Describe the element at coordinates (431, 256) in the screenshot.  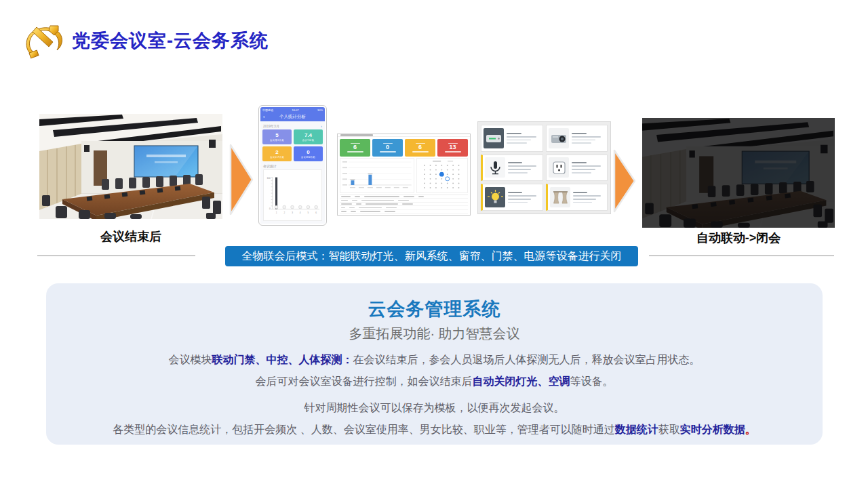
I see `iot-mode-banner: 全物联会后模式：智能联动灯光、新风系统、窗帘、门禁、电源等设备进行关闭` at that location.